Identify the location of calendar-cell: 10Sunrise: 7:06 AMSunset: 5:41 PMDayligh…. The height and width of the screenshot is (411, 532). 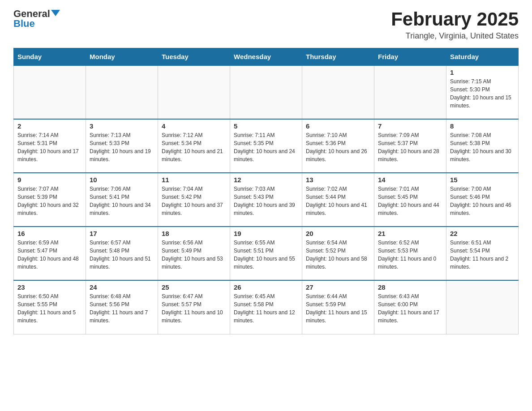
(122, 200).